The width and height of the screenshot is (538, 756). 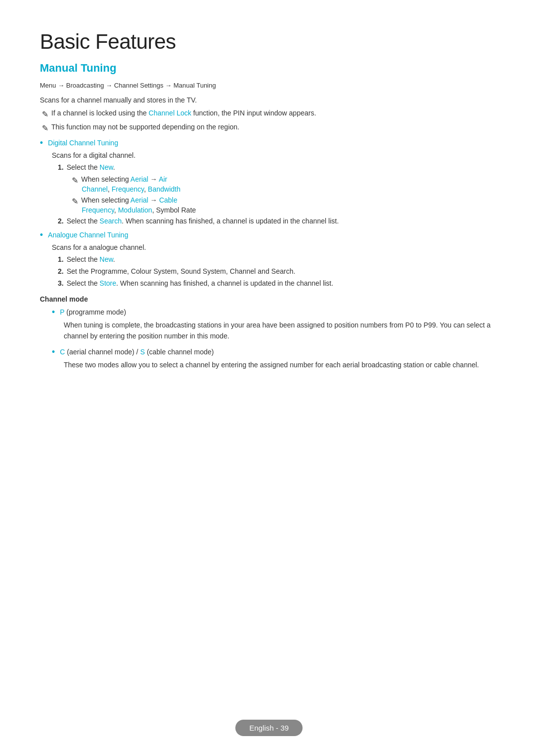 What do you see at coordinates (168, 200) in the screenshot?
I see `cable-link: Cable` at bounding box center [168, 200].